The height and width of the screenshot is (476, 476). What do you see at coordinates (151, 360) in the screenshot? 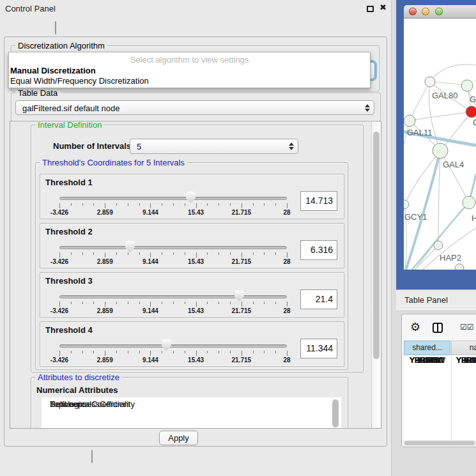
I see `tick-label: 9.144` at bounding box center [151, 360].